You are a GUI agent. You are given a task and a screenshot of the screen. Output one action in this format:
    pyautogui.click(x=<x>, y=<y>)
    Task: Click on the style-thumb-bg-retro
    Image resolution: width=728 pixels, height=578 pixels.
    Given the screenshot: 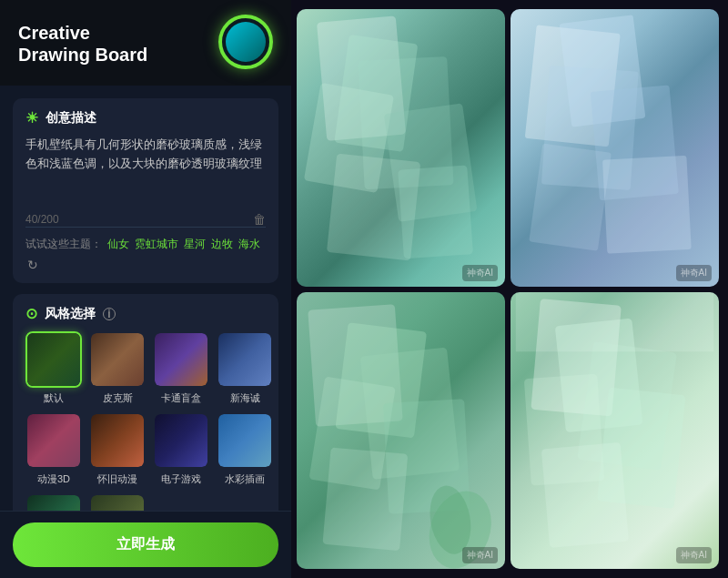 What is the action you would take?
    pyautogui.click(x=117, y=441)
    